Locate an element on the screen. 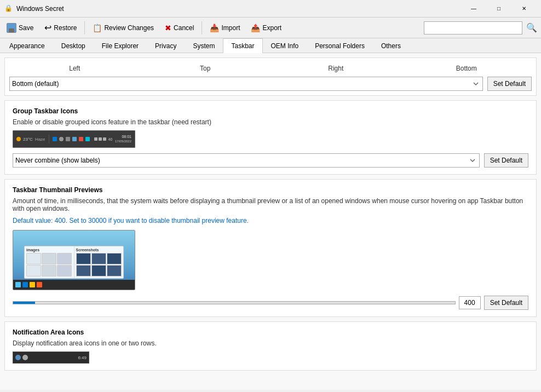  position-columns: Left Top Right Bottom is located at coordinates (270, 70).